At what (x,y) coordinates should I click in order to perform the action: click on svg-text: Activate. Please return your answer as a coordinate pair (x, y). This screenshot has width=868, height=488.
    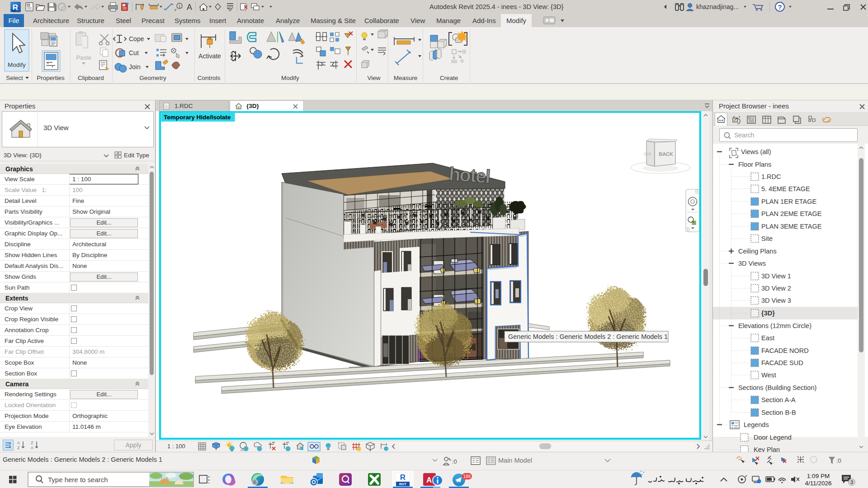
    Looking at the image, I should click on (210, 56).